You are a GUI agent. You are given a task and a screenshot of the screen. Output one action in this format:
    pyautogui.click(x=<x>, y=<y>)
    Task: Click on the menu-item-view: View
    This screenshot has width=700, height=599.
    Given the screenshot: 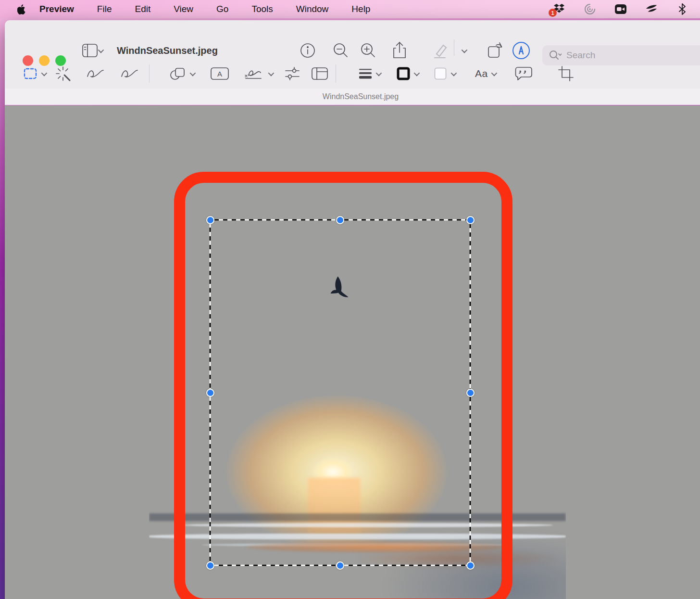 What is the action you would take?
    pyautogui.click(x=184, y=9)
    